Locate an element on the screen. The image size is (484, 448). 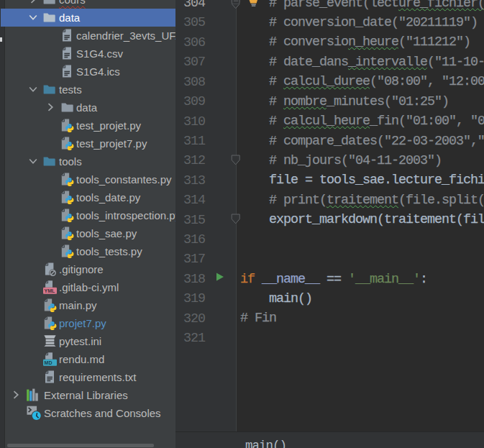
svg-text: YML is located at coordinates (50, 291).